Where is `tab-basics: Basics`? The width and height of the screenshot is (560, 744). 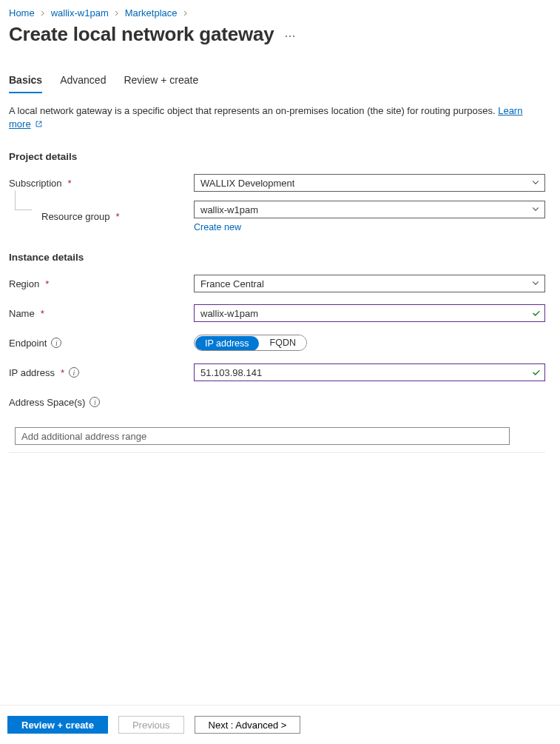
tab-basics: Basics is located at coordinates (25, 84).